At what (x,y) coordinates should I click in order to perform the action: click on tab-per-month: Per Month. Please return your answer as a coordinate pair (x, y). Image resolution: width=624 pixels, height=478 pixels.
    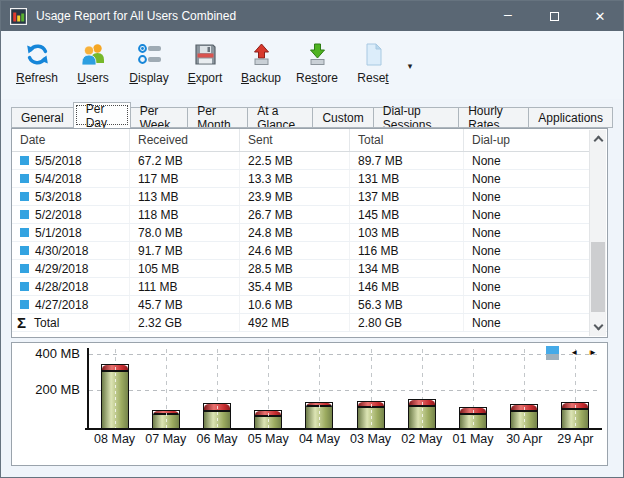
    Looking at the image, I should click on (218, 118).